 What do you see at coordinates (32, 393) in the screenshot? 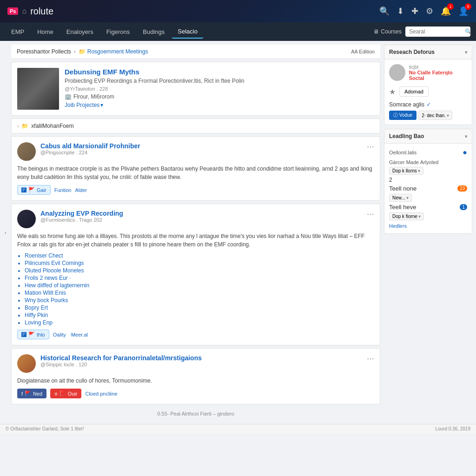
I see `post-action-ned: f 🚩 Ned` at bounding box center [32, 393].